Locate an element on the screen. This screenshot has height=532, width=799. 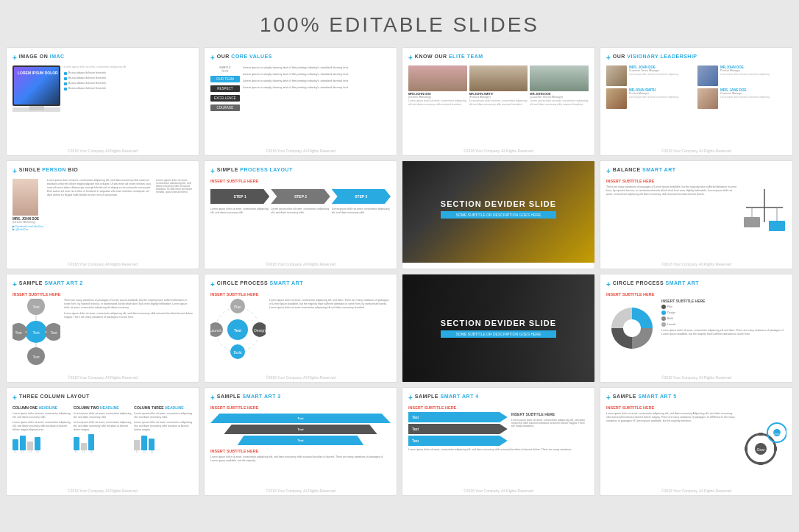
slide-1-title: IMAGE ON IMAC is located at coordinates (42, 56).